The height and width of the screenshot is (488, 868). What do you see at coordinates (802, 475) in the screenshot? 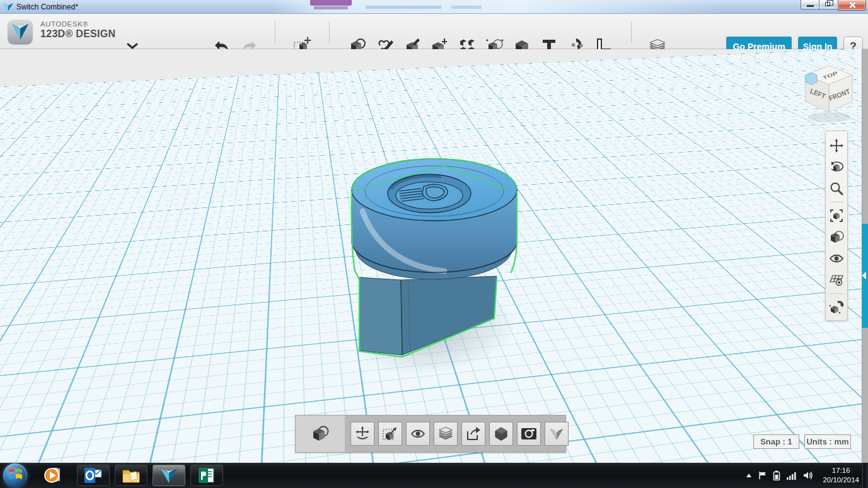
I see `system-tray: 17:16 20/10/2014` at bounding box center [802, 475].